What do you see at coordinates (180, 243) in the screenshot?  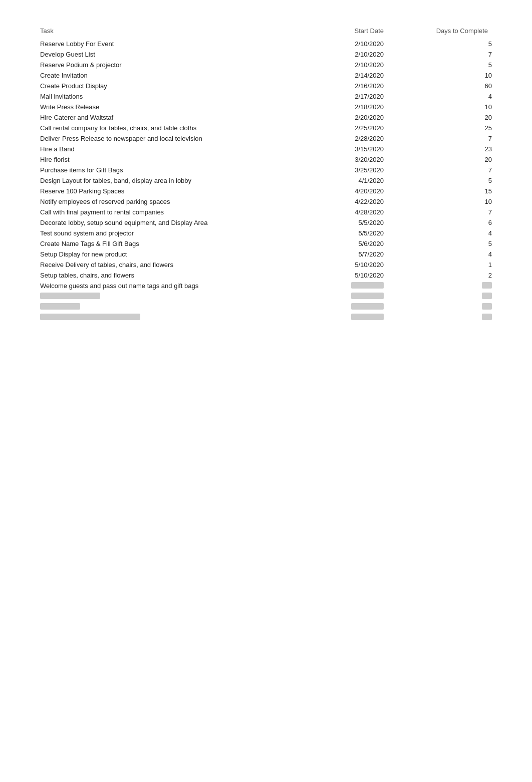 I see `task-cell: Create Name Tags & Fill Gift Bags` at bounding box center [180, 243].